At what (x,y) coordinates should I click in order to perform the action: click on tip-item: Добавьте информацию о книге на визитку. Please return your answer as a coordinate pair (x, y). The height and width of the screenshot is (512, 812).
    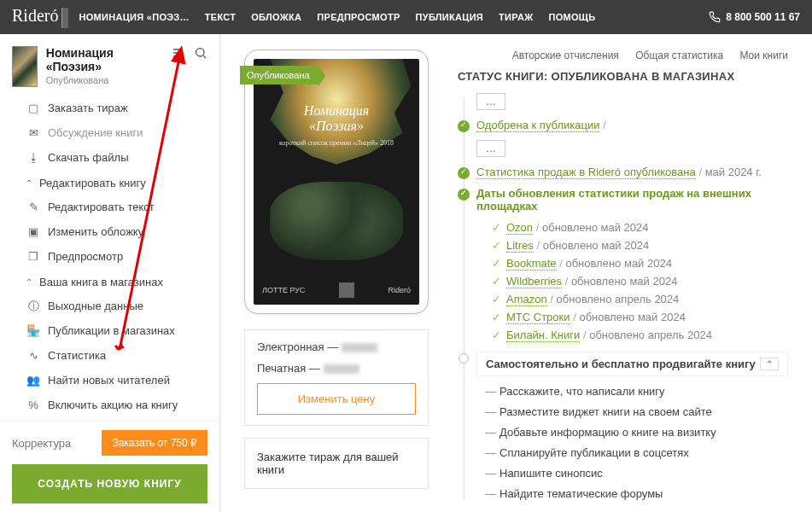
    Looking at the image, I should click on (608, 432).